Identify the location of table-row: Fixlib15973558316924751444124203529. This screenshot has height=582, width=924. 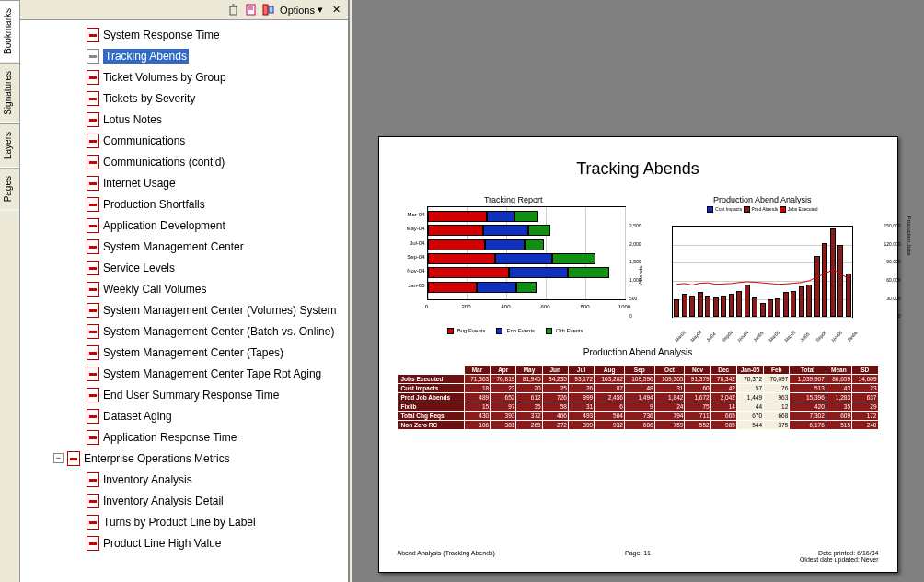
(638, 407).